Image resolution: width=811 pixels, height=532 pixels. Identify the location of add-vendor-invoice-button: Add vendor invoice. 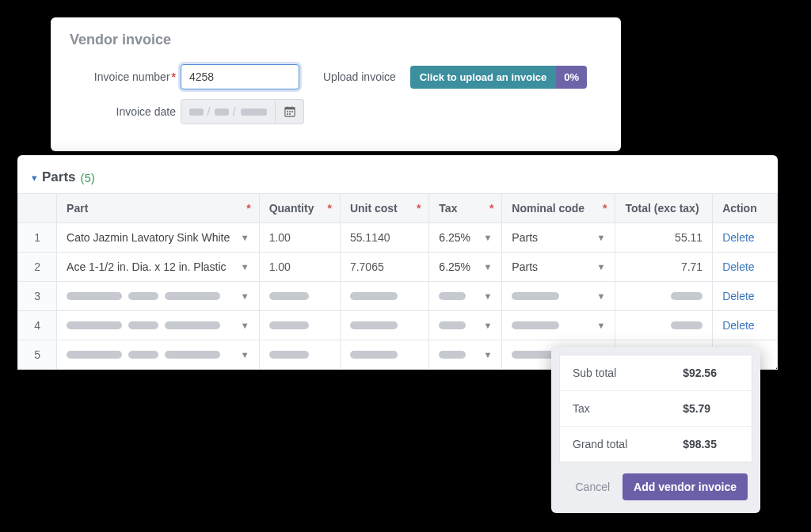
(685, 487).